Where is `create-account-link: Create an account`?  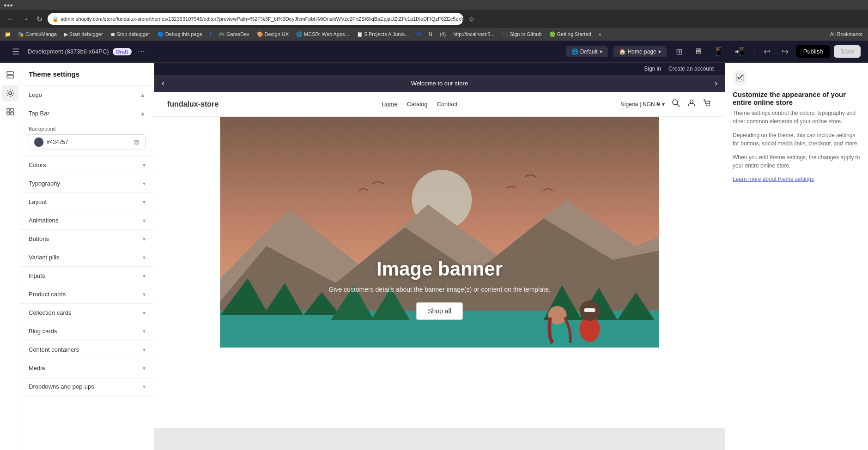
create-account-link: Create an account is located at coordinates (691, 69).